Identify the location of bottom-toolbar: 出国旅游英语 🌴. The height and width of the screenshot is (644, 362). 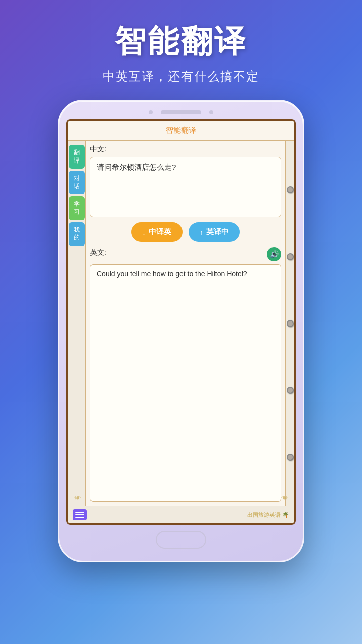
(181, 514).